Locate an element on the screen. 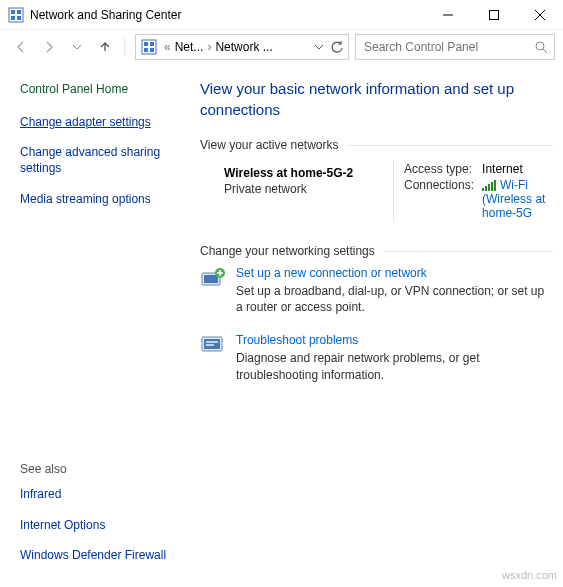 The image size is (563, 587). page-title: View your basic network information and … is located at coordinates (376, 99).